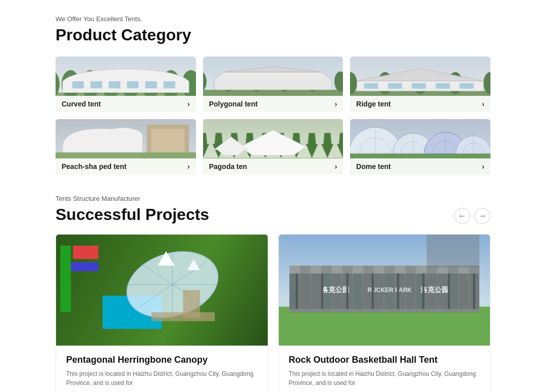  I want to click on curved-tent-text: Curved tent, so click(81, 104).